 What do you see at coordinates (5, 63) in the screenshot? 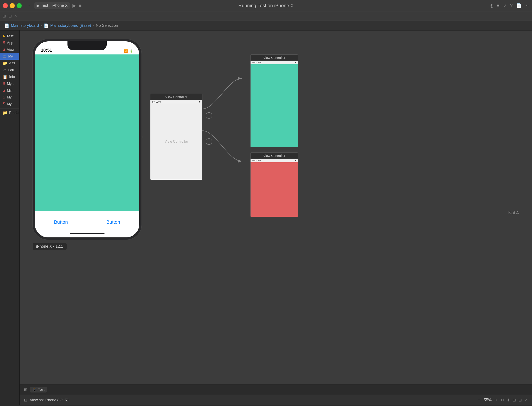
I see `assets-folder-icon: 📁` at bounding box center [5, 63].